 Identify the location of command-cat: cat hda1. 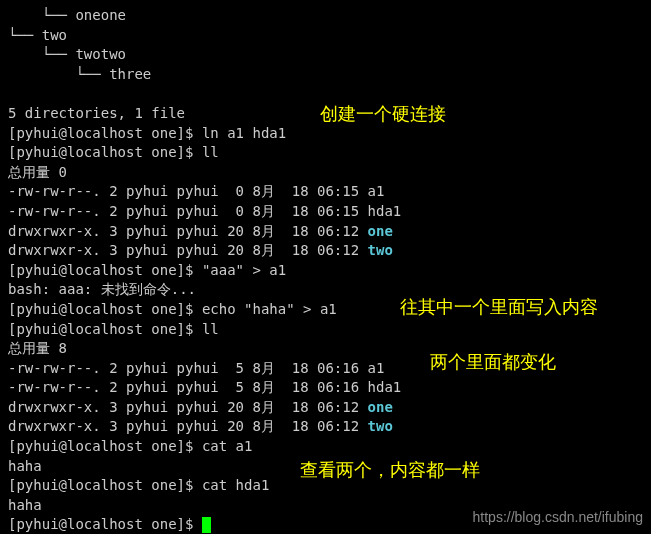
(236, 485).